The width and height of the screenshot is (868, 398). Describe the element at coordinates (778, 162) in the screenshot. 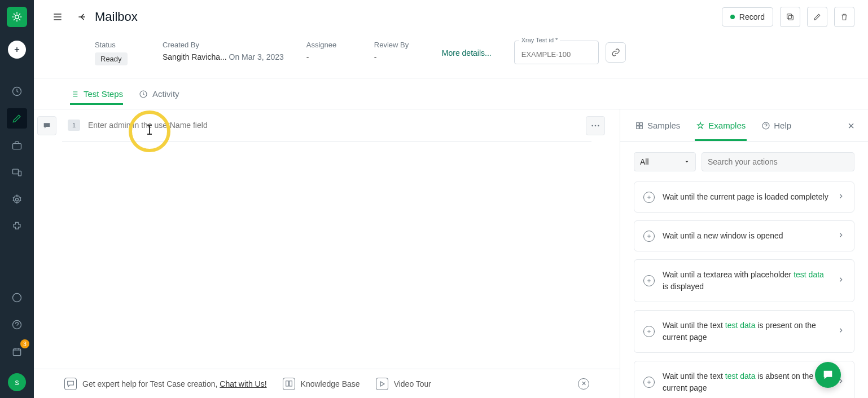

I see `action-search-input` at that location.